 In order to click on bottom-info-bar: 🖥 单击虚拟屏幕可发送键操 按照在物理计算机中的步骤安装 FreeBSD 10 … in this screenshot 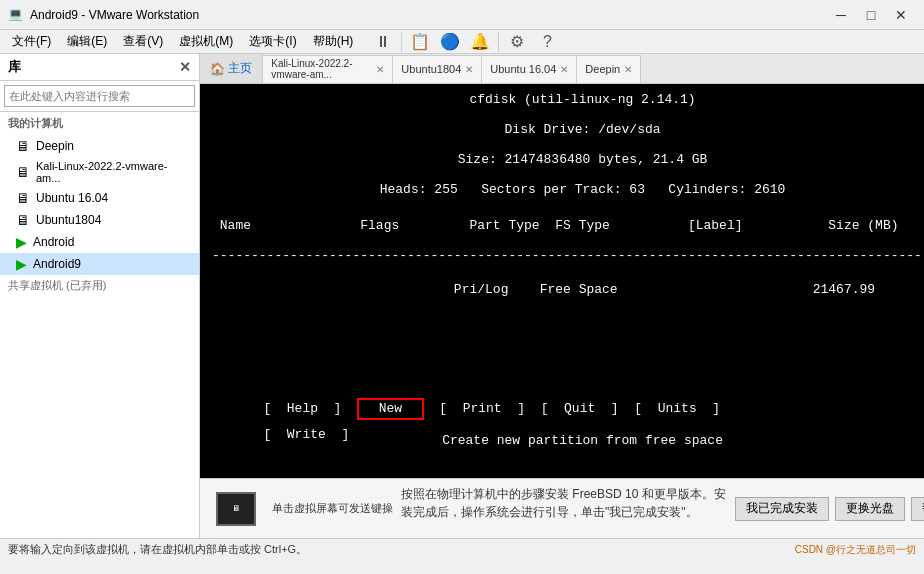, I will do `click(562, 508)`.